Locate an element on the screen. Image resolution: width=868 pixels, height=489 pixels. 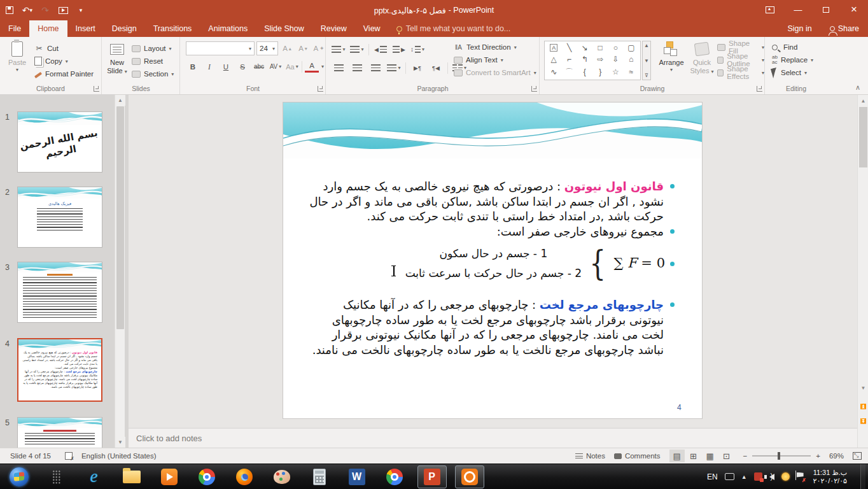
tab-view: View is located at coordinates (372, 29).